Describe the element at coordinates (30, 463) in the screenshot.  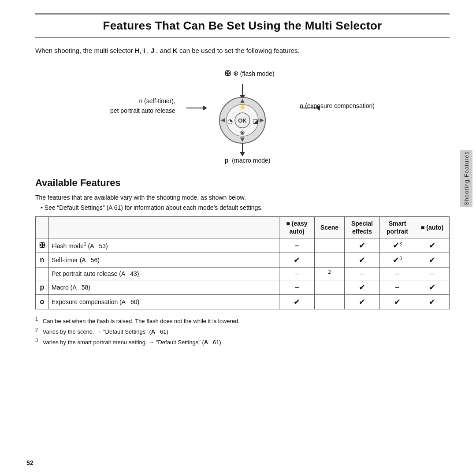
I see `page-number: 52` at that location.